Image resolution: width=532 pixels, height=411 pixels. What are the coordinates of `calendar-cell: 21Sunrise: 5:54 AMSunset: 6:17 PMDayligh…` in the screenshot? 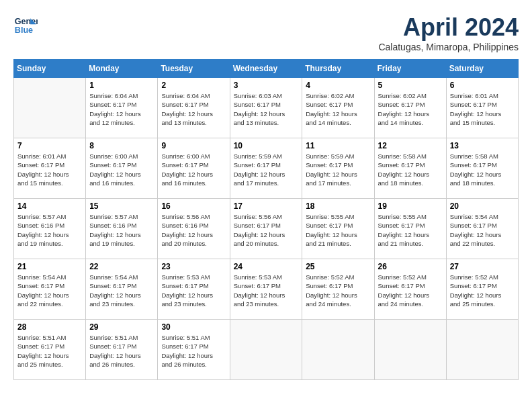 It's located at (50, 289).